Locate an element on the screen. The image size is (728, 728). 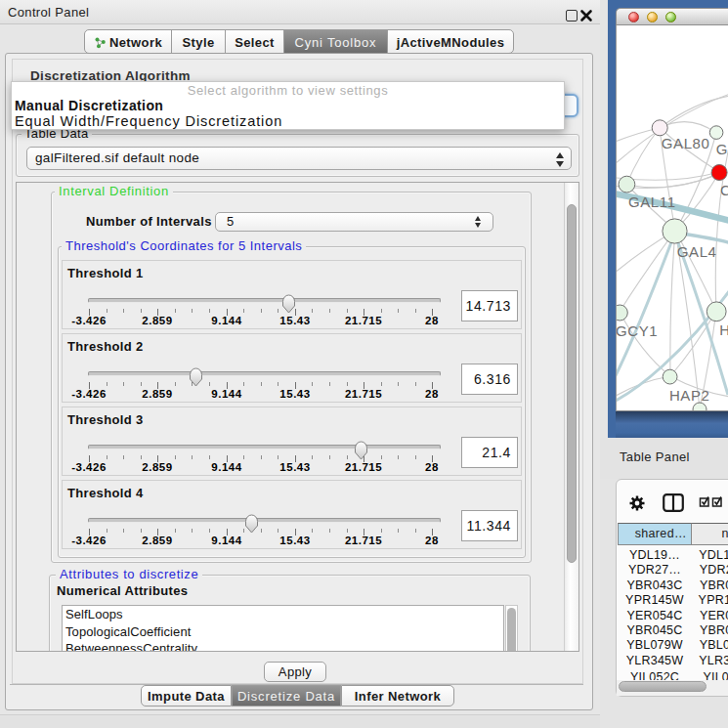
svg-text: HA is located at coordinates (723, 330).